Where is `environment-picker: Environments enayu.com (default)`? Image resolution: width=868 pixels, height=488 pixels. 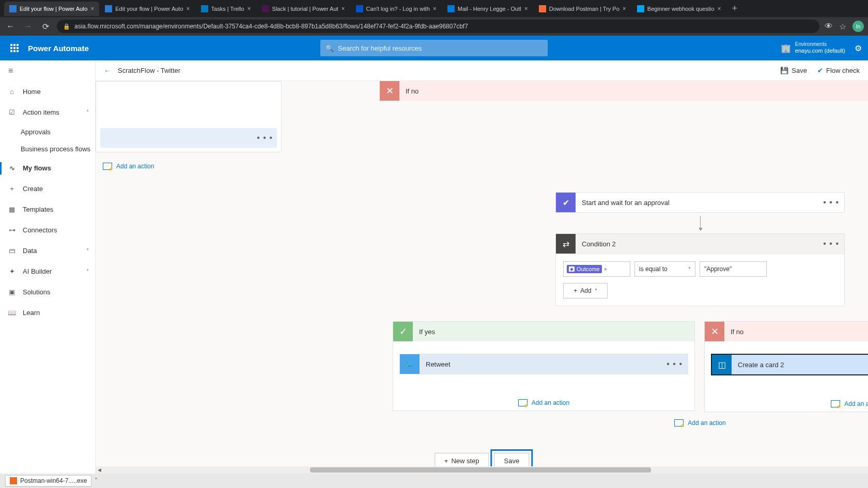
environment-picker: Environments enayu.com (default) is located at coordinates (820, 48).